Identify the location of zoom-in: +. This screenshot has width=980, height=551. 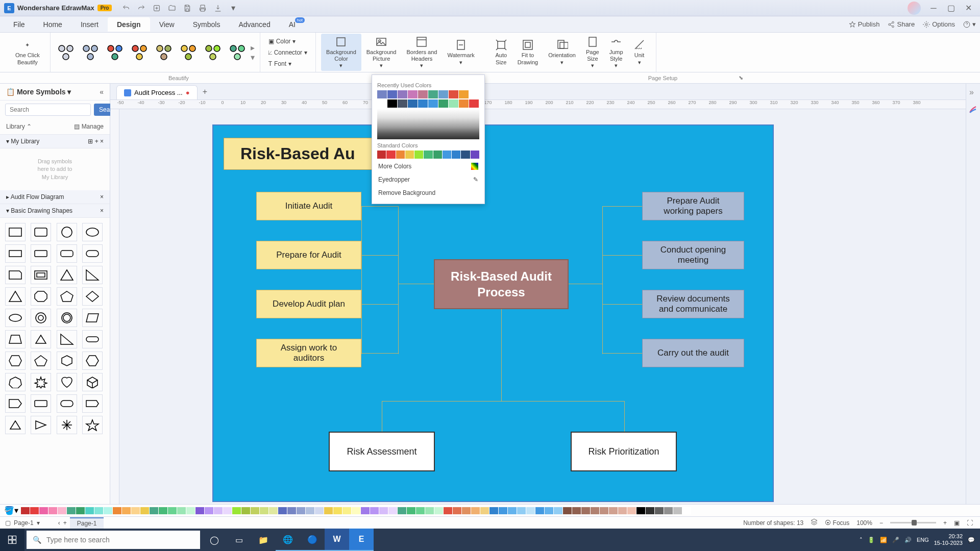
(945, 523).